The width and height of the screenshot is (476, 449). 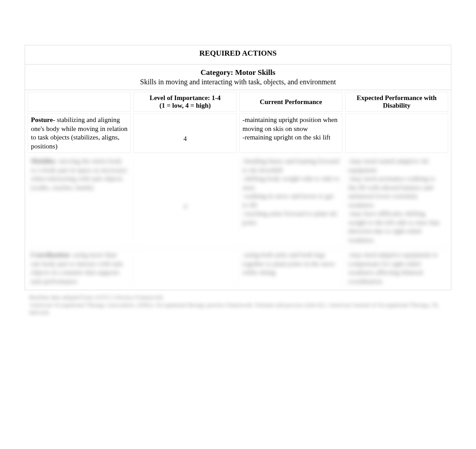 I want to click on table-header-row: Level of Importance: 1-4 (1 = low, 4 = h…, so click(x=238, y=102).